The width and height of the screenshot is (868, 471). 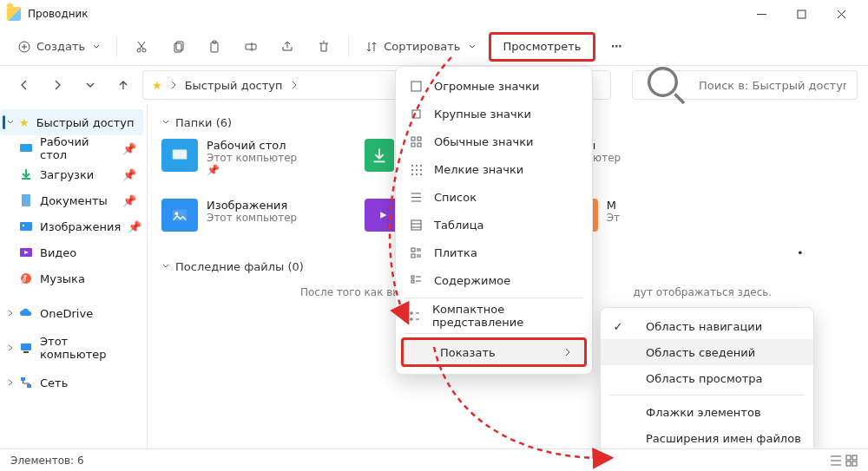 I want to click on sidebar-item-label: Этот компьютер, so click(x=89, y=348).